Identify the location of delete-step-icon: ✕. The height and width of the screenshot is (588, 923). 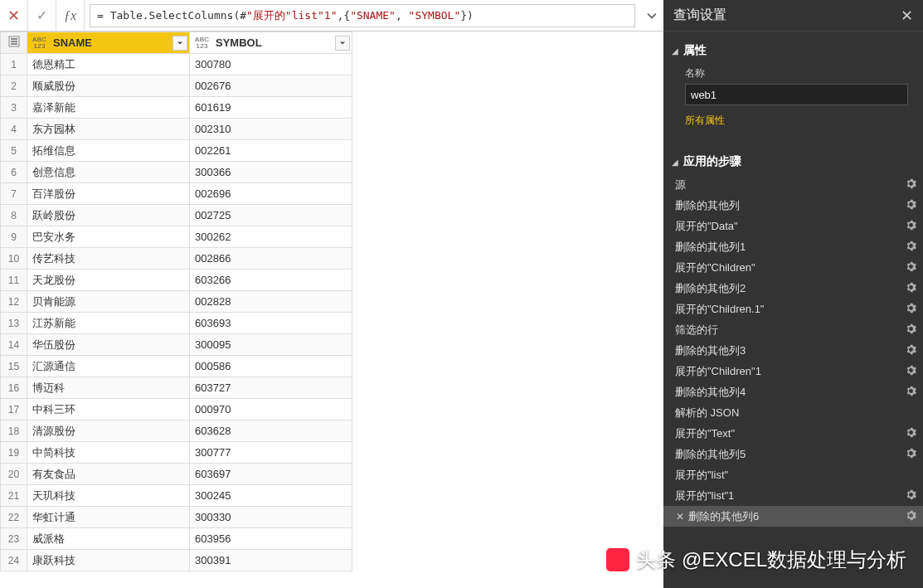
(680, 517).